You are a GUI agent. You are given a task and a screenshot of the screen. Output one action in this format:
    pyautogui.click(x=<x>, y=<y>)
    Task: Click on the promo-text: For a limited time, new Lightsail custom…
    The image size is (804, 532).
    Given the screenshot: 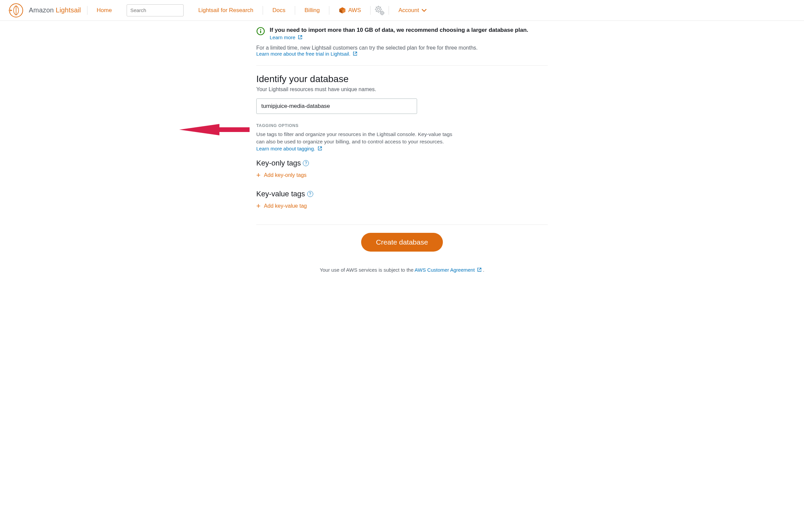 What is the action you would take?
    pyautogui.click(x=402, y=48)
    